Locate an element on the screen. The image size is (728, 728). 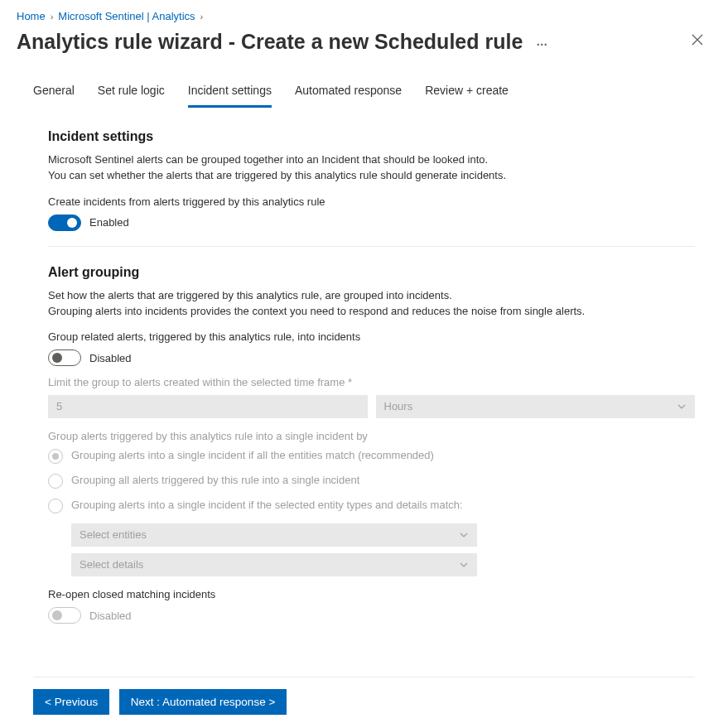
footer-divider is located at coordinates (364, 677).